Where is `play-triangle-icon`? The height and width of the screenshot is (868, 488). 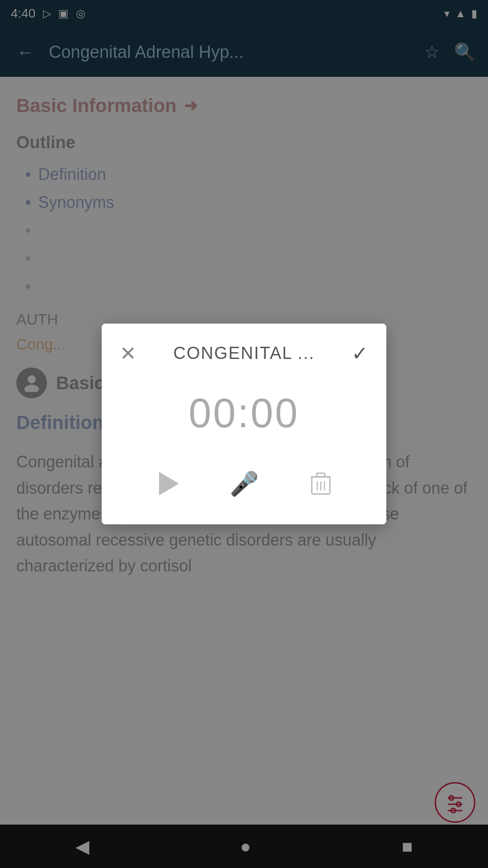 play-triangle-icon is located at coordinates (169, 484).